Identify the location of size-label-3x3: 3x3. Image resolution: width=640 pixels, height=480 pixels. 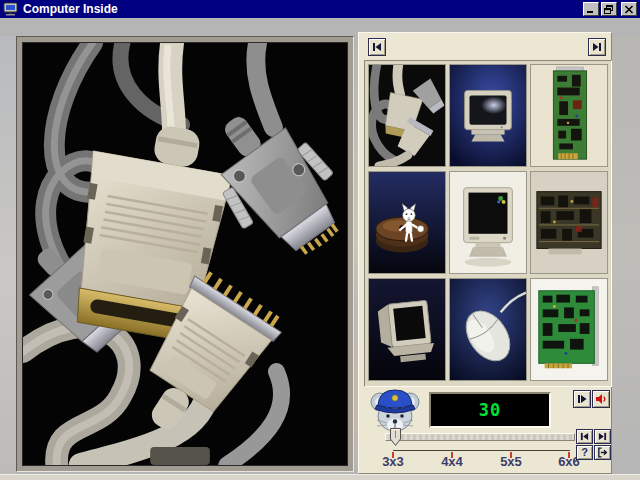
(393, 462).